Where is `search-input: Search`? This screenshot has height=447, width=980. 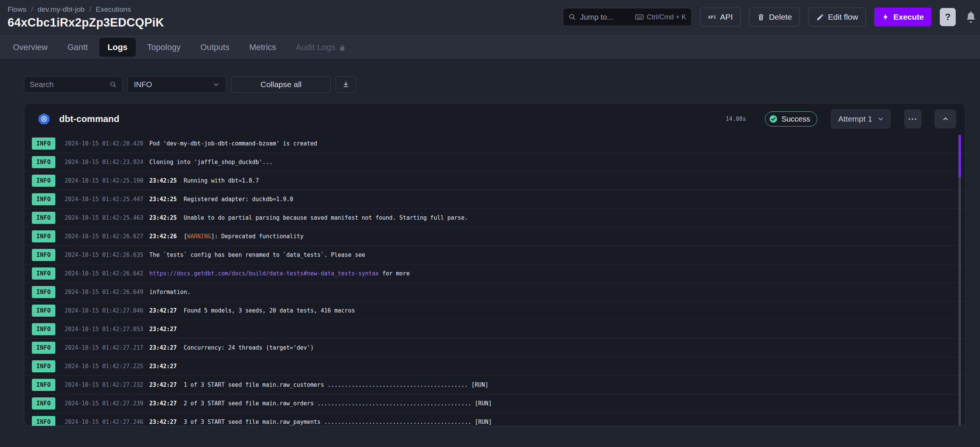
search-input: Search is located at coordinates (73, 84).